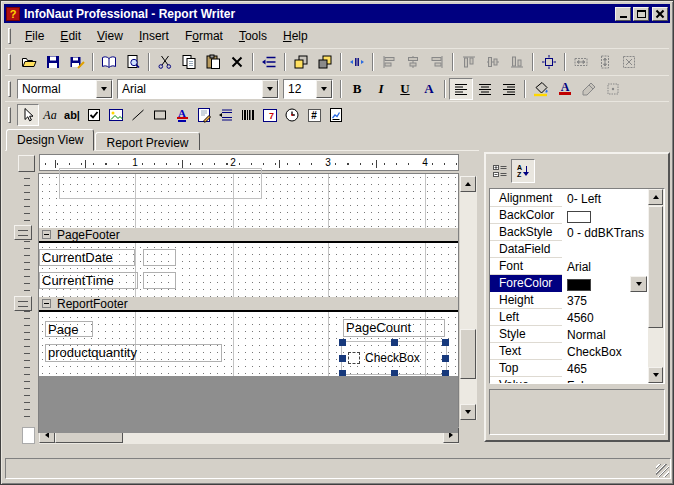  Describe the element at coordinates (253, 36) in the screenshot. I see `menu-item-tools: Tools` at that location.